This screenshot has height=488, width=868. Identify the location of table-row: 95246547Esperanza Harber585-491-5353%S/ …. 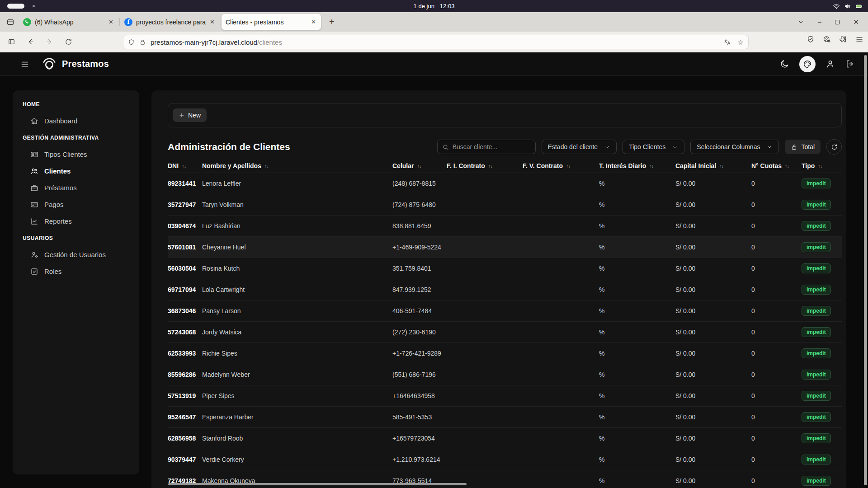
(505, 418).